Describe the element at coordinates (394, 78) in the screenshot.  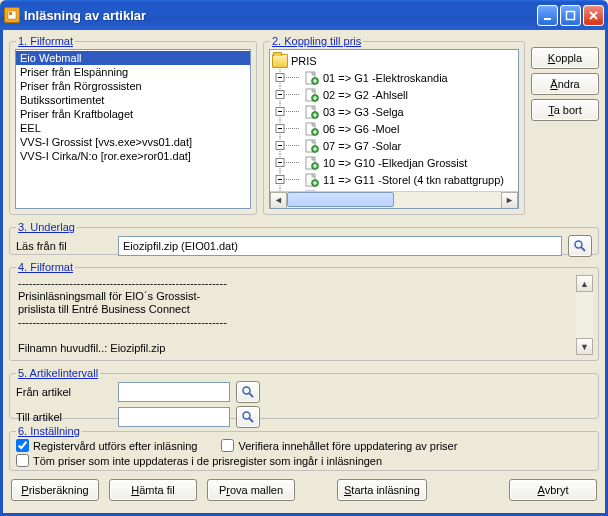
I see `tree-item: 01 => G1 -Elektroskandia` at that location.